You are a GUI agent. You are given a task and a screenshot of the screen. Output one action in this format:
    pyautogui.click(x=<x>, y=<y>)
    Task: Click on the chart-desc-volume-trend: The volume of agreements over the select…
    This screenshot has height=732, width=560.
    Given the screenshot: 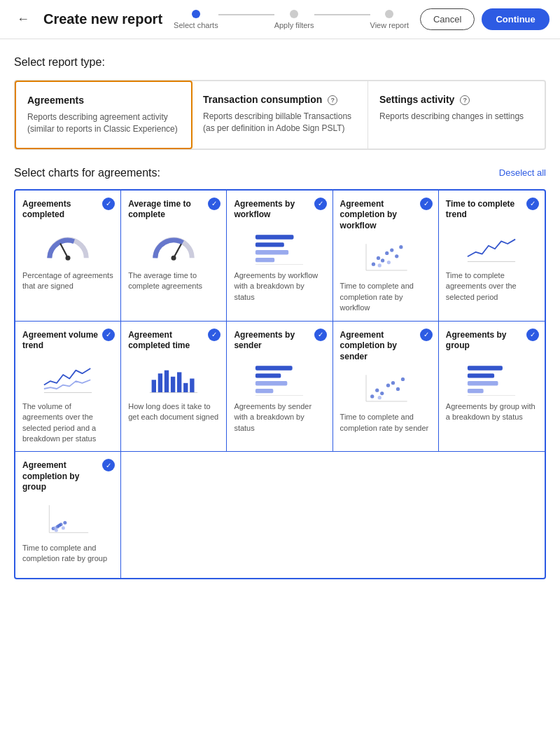 What is the action you would take?
    pyautogui.click(x=68, y=423)
    